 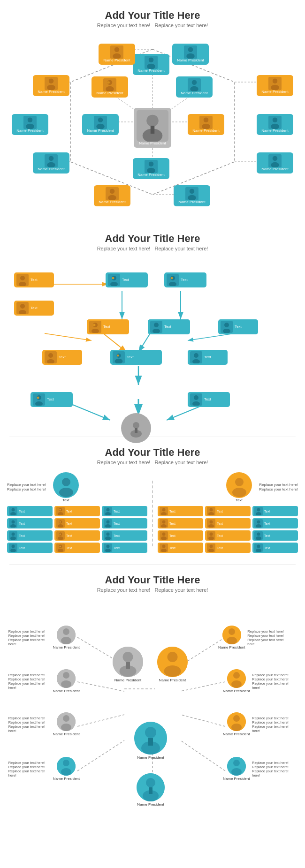 I want to click on s2-r2-right: Text, so click(x=169, y=327).